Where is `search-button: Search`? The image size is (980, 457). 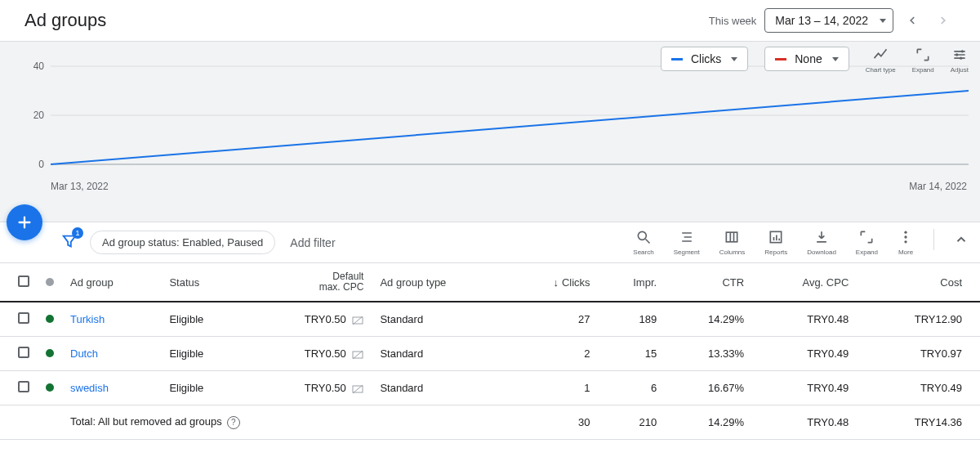
search-button: Search is located at coordinates (644, 242).